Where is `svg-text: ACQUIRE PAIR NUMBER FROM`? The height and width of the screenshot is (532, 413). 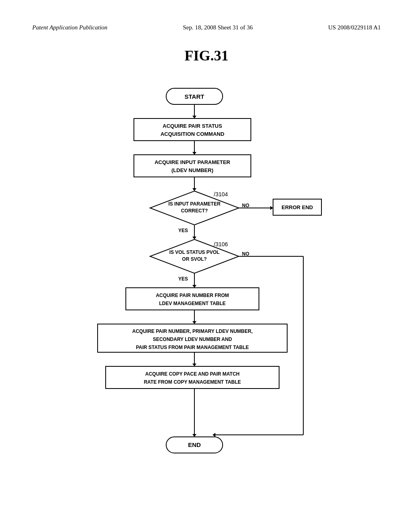 svg-text: ACQUIRE PAIR NUMBER FROM is located at coordinates (192, 295).